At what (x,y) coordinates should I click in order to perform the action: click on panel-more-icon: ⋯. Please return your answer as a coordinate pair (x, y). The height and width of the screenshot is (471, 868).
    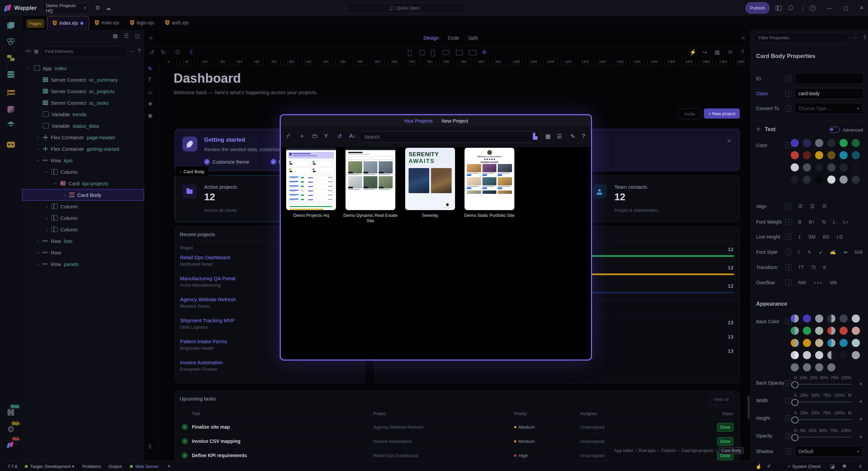
    Looking at the image, I should click on (856, 38).